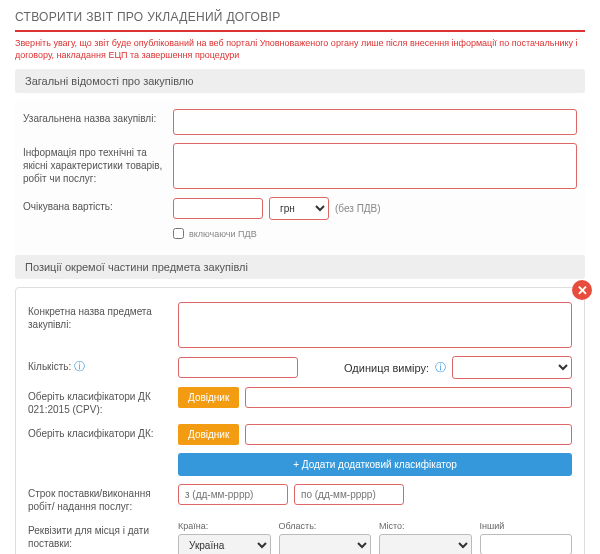 This screenshot has height=554, width=600. What do you see at coordinates (103, 432) in the screenshot?
I see `label-dk: Оберіть класифікатори ДК:` at bounding box center [103, 432].